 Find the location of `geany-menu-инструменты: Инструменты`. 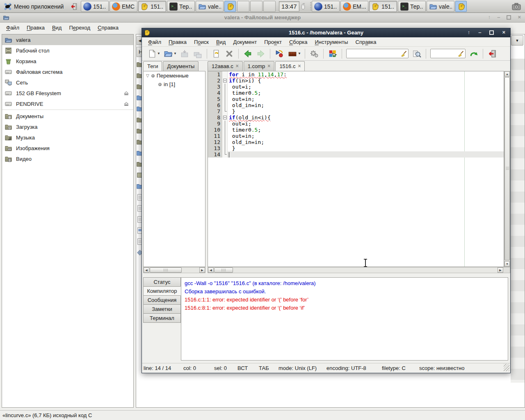

geany-menu-инструменты: Инструменты is located at coordinates (331, 42).